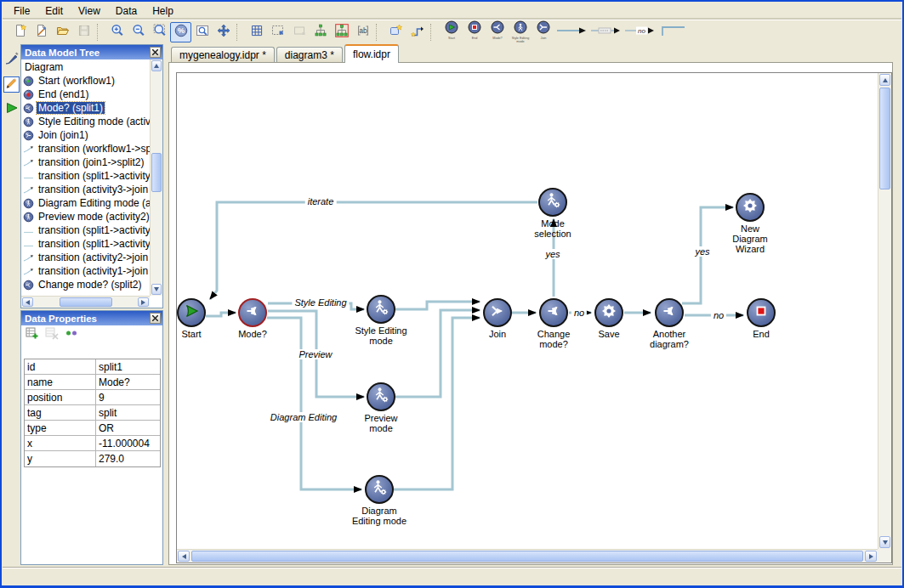 Image resolution: width=904 pixels, height=588 pixels. What do you see at coordinates (92, 318) in the screenshot?
I see `data-properties-titlebar: Data Properties` at bounding box center [92, 318].